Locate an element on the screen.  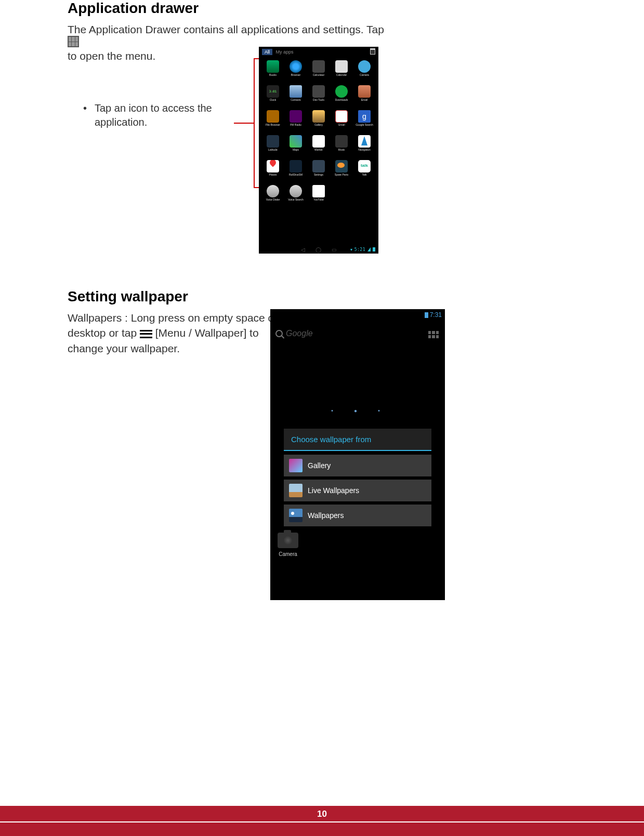
app-label: Latitude is located at coordinates (273, 150).